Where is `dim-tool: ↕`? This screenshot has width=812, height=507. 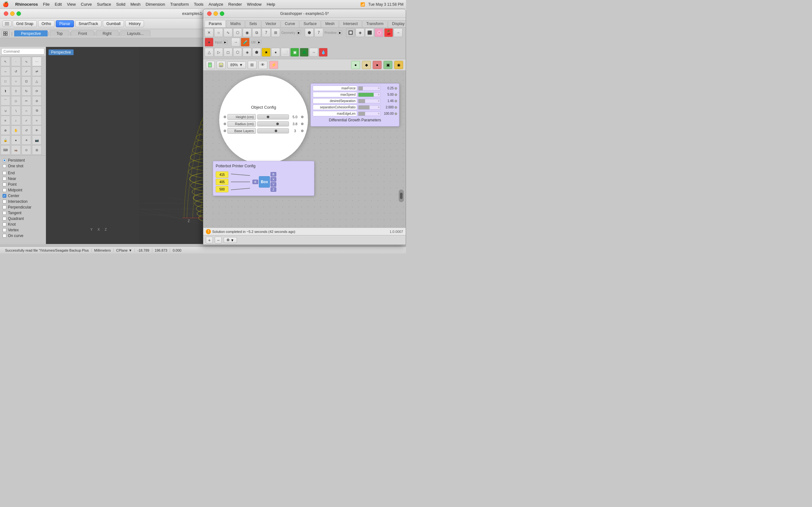 dim-tool: ↕ is located at coordinates (16, 120).